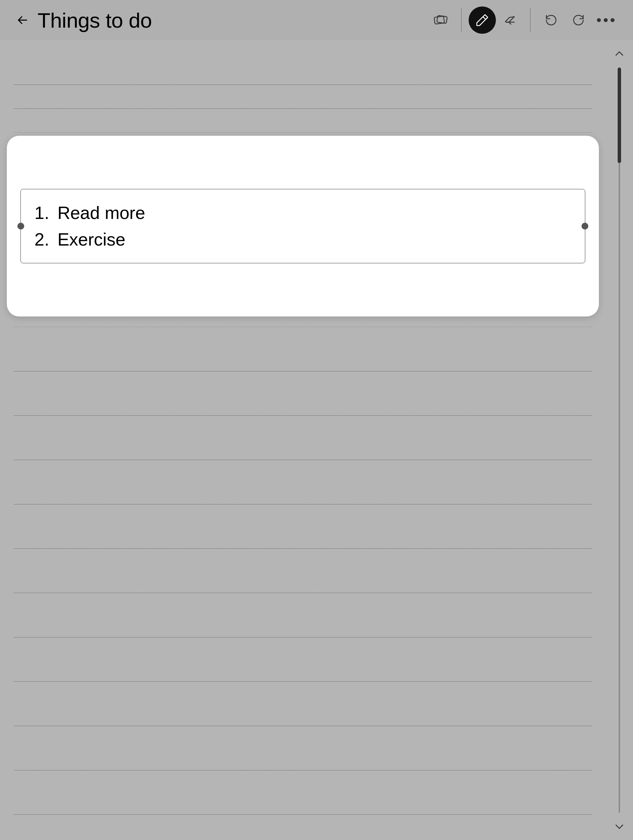 This screenshot has width=633, height=840. What do you see at coordinates (510, 20) in the screenshot?
I see `eraser-icon` at bounding box center [510, 20].